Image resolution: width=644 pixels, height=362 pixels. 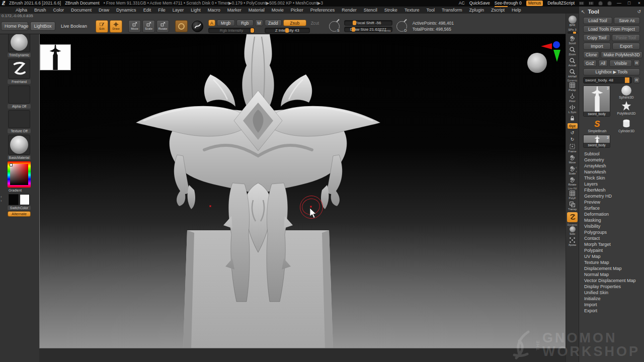 I want to click on tool-section-header: Visibility, so click(x=612, y=226).